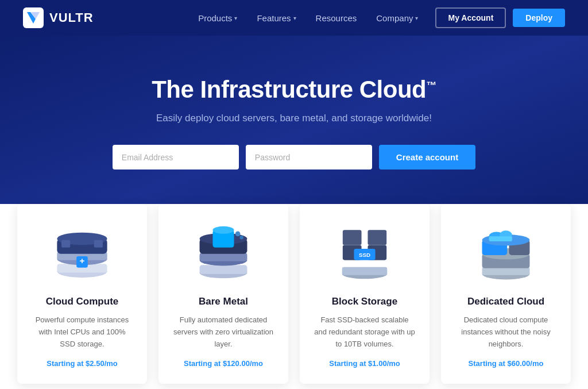 This screenshot has height=389, width=588. What do you see at coordinates (223, 302) in the screenshot?
I see `card-bare-metal-title: Bare Metal` at bounding box center [223, 302].